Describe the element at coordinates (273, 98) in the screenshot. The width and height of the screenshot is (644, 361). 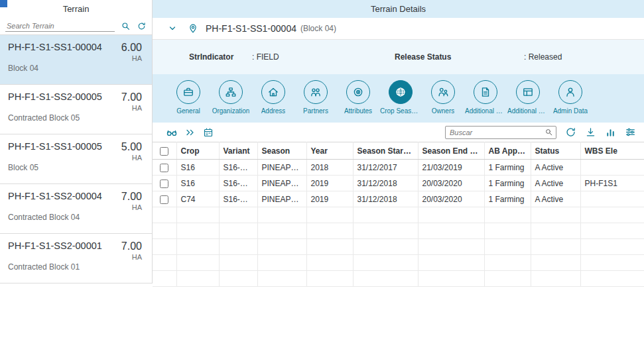
I see `tab-address: Address` at that location.